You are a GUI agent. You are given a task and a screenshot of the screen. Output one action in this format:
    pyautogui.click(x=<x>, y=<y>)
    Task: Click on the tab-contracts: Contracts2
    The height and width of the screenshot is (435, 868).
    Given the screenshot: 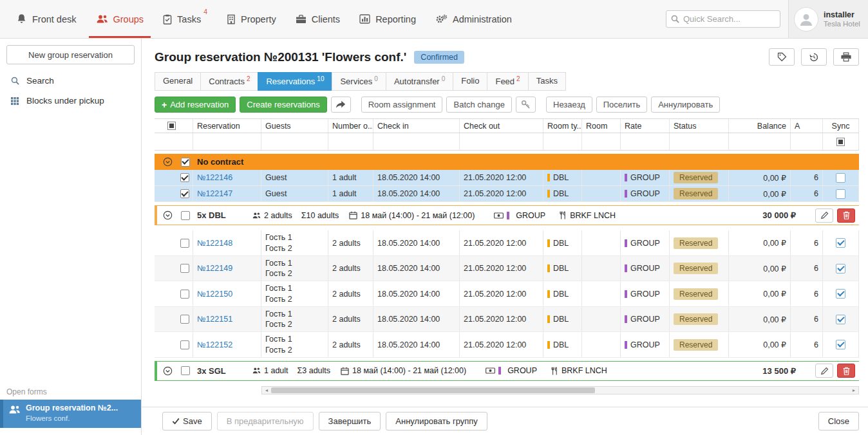 What is the action you would take?
    pyautogui.click(x=229, y=81)
    